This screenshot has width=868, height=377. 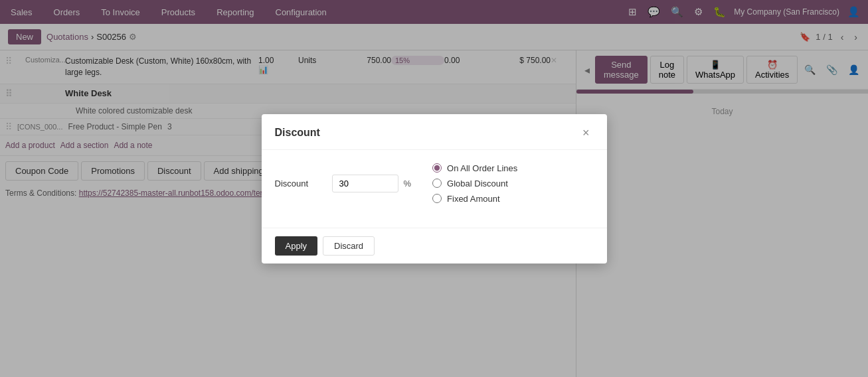 I want to click on modal-footer: Apply Discard, so click(x=434, y=246).